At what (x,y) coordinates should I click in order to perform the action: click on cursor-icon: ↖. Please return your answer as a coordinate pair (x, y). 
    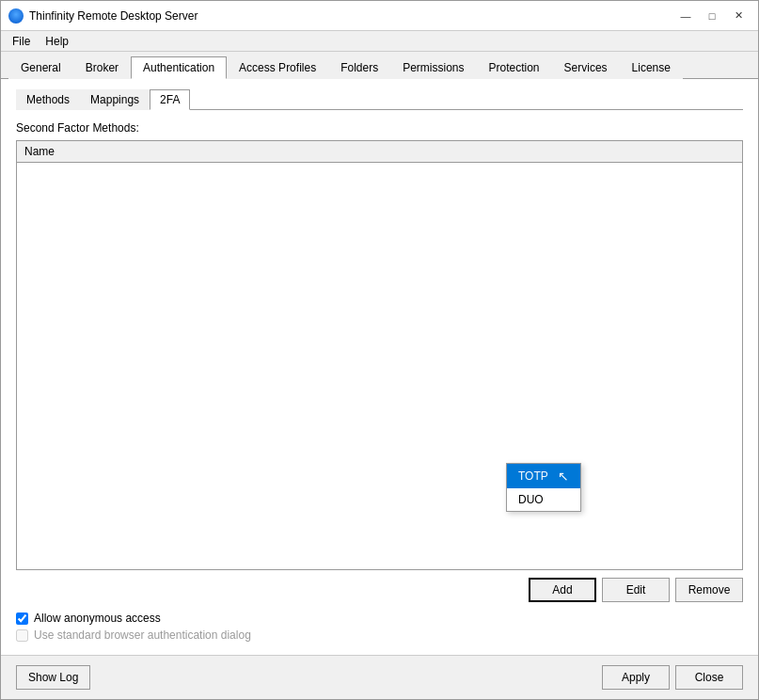
    Looking at the image, I should click on (563, 476).